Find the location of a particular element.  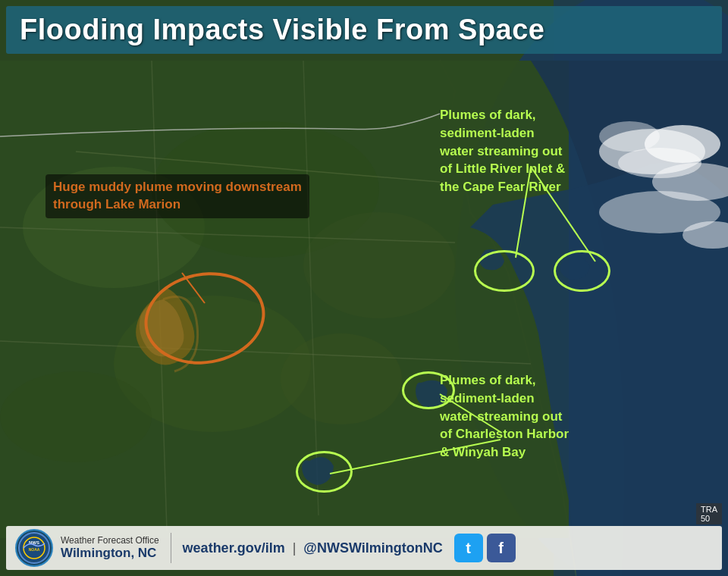

footer-twitter-handle: @NWSWilmingtonNC is located at coordinates (373, 549).